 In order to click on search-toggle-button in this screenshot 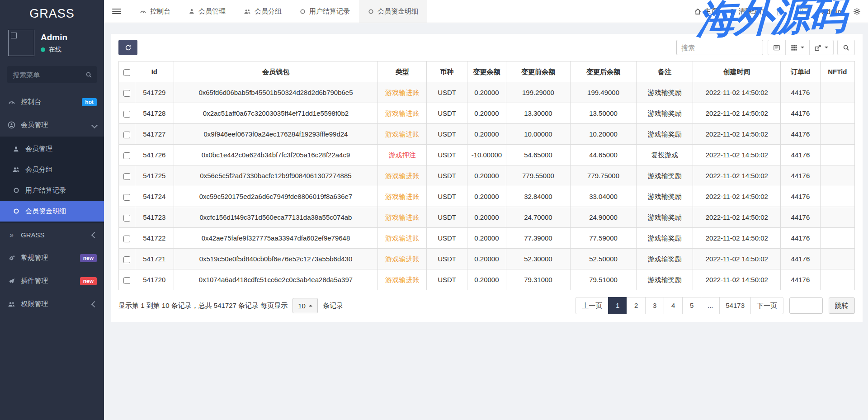, I will do `click(846, 47)`.